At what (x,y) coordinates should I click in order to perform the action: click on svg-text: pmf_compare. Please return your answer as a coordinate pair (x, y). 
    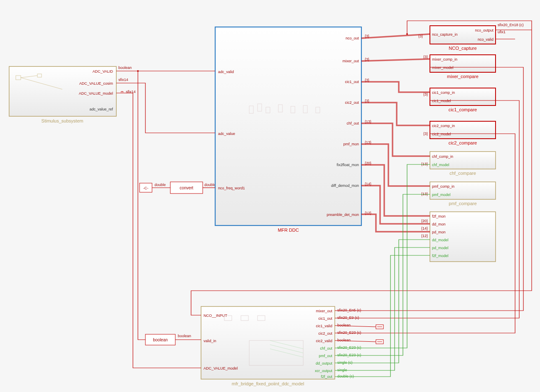
    Looking at the image, I should click on (463, 203).